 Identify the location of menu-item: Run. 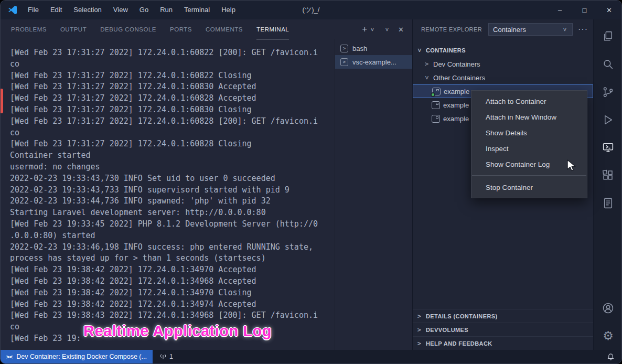
(166, 10).